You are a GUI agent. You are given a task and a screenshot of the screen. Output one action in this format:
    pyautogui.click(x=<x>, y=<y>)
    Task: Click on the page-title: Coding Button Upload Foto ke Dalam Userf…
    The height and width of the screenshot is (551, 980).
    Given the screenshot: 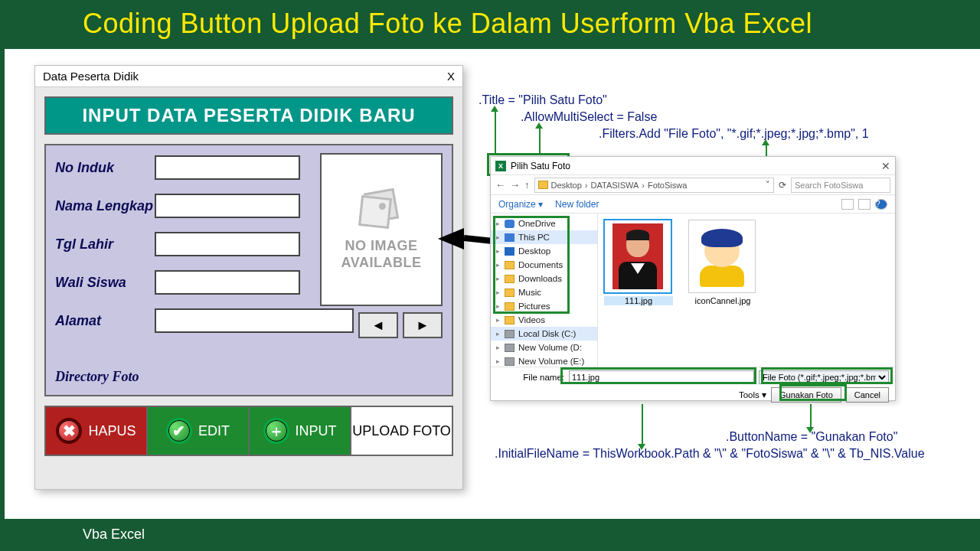 What is the action you would take?
    pyautogui.click(x=490, y=20)
    